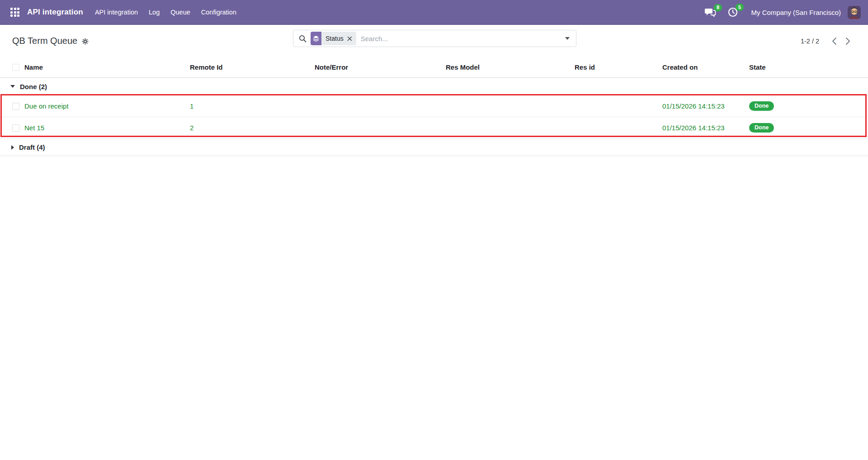  Describe the element at coordinates (165, 12) in the screenshot. I see `navbar-menu: API integration Log Queue Configration` at that location.